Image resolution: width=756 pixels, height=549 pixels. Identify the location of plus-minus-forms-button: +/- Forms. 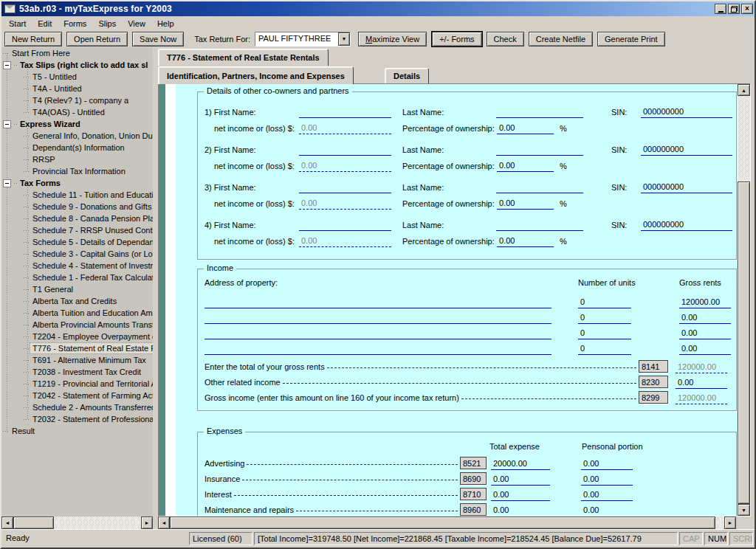
(456, 39).